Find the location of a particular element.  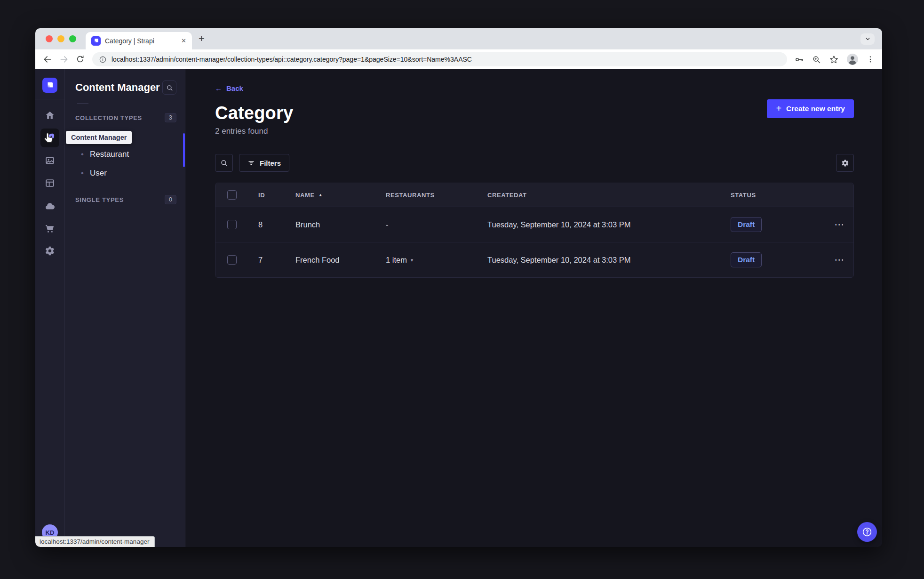

collection-types-section: COLLECTION TYPES 3 is located at coordinates (126, 118).